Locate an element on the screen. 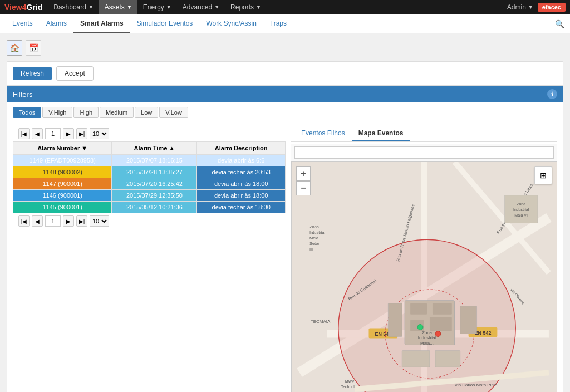 The image size is (570, 392). alarm-time-cell: 2015/07/20 16:25:42 is located at coordinates (155, 184).